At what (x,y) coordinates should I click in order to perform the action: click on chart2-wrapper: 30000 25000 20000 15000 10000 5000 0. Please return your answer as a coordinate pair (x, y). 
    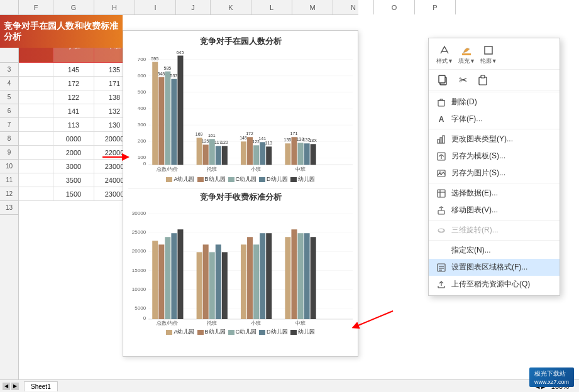
    Looking at the image, I should click on (240, 266).